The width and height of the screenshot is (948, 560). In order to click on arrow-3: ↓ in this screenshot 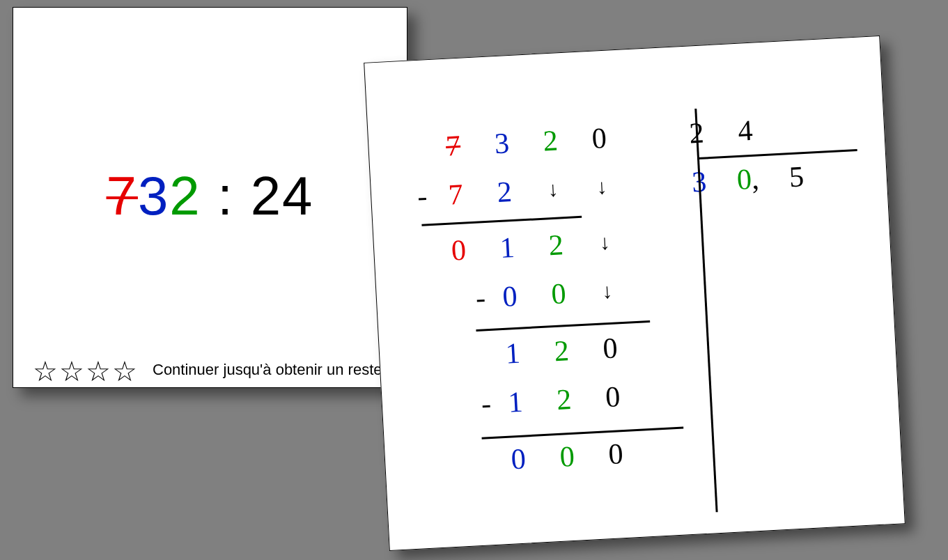, I will do `click(605, 242)`.